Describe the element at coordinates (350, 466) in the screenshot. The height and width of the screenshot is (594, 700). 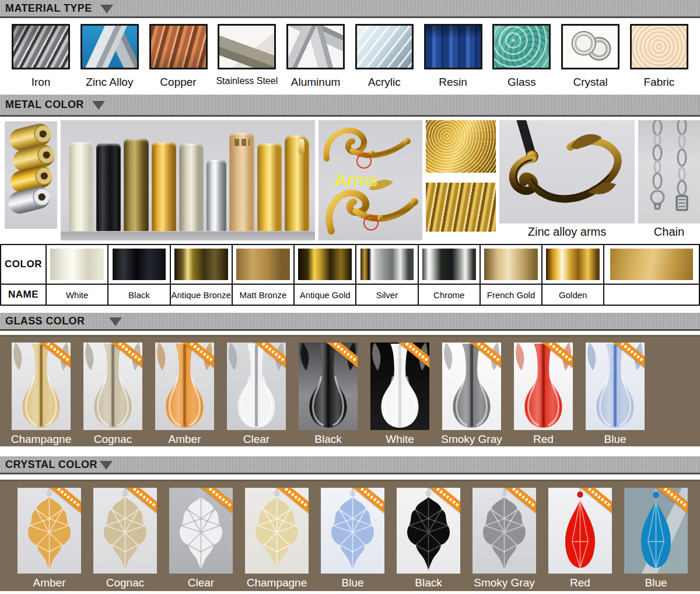
I see `section-header-crystal-color: CRYSTAL COLOR` at that location.